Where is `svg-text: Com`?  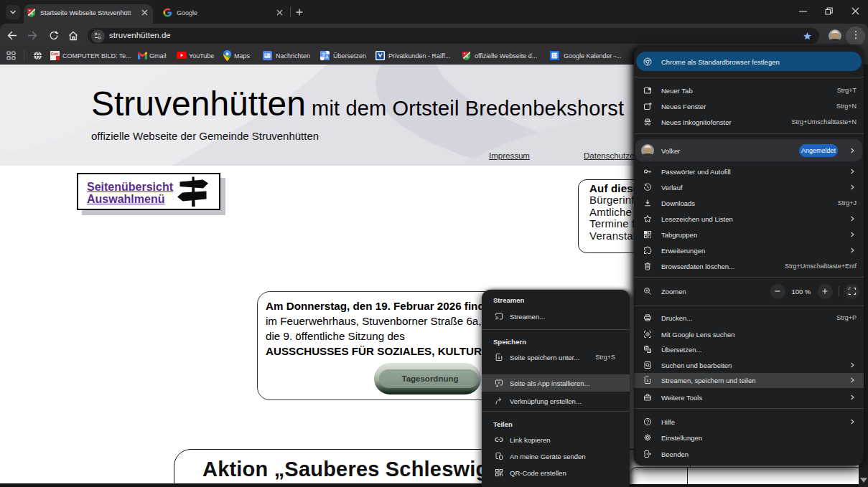
svg-text: Com is located at coordinates (55, 55).